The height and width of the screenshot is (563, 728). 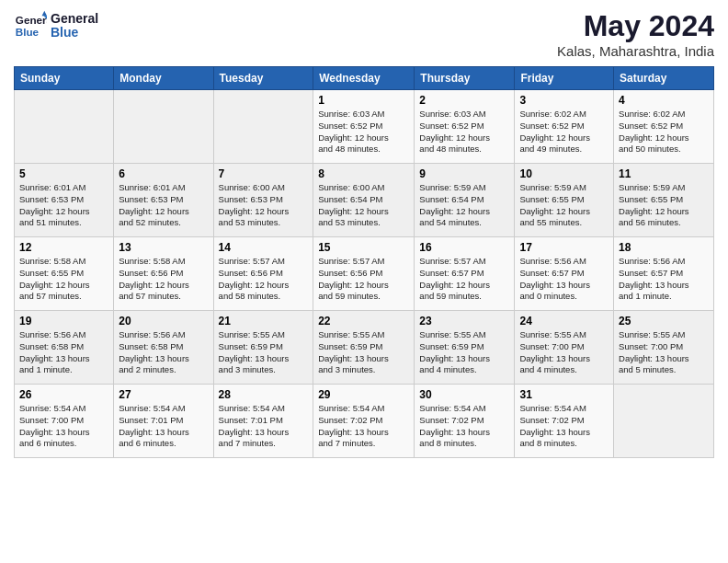 What do you see at coordinates (464, 100) in the screenshot?
I see `day-number: 2` at bounding box center [464, 100].